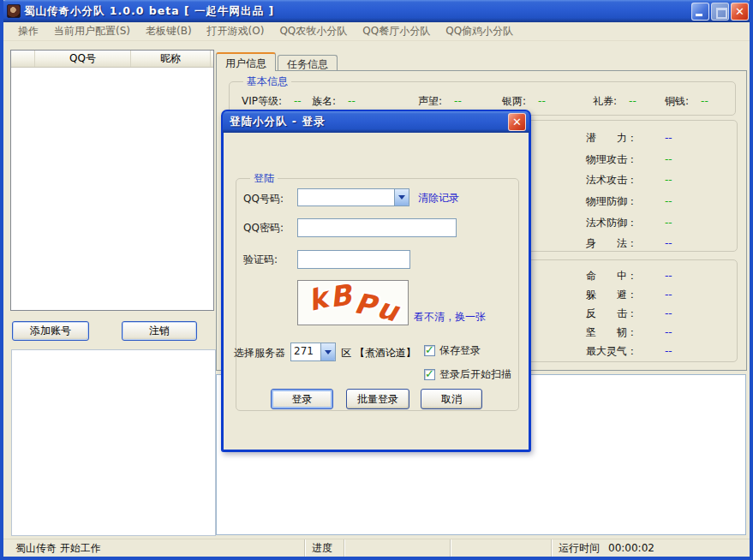  Describe the element at coordinates (687, 101) in the screenshot. I see `field-copper: 铜钱:--` at that location.